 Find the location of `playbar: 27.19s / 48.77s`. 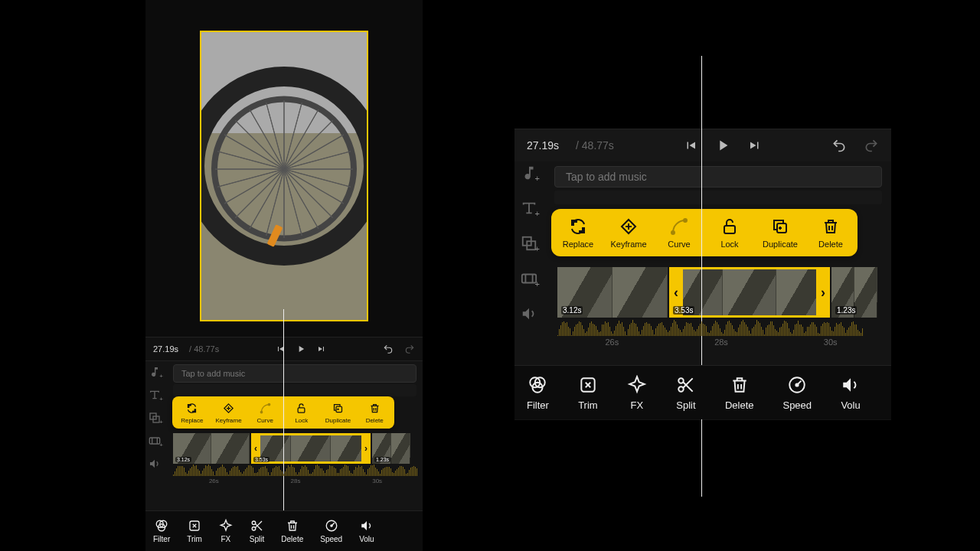

playbar: 27.19s / 48.77s is located at coordinates (703, 145).